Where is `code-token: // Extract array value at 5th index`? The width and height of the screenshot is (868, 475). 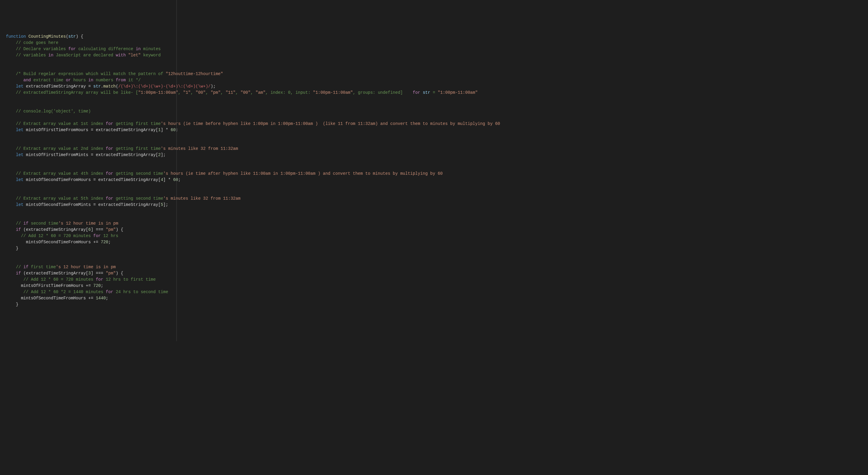
code-token: // Extract array value at 5th index is located at coordinates (56, 199).